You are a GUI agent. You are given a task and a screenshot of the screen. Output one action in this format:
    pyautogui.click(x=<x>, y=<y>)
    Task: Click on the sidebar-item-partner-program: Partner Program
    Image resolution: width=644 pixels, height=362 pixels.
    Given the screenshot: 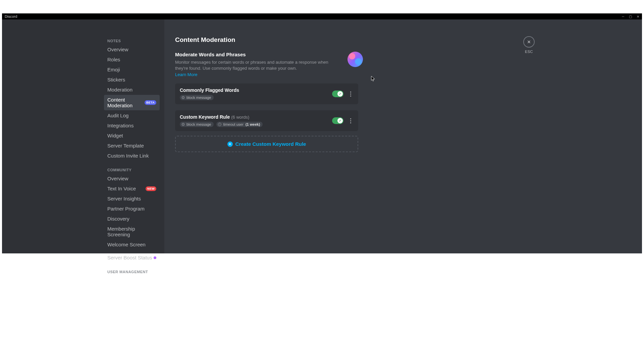 What is the action you would take?
    pyautogui.click(x=132, y=208)
    